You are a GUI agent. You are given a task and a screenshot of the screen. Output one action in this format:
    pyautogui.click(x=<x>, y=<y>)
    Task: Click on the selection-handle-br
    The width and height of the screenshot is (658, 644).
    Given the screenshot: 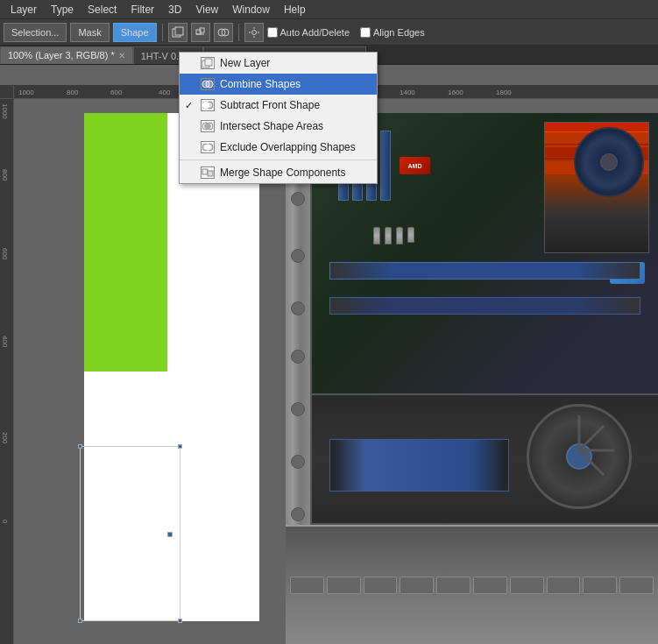 What is the action you would take?
    pyautogui.click(x=180, y=620)
    